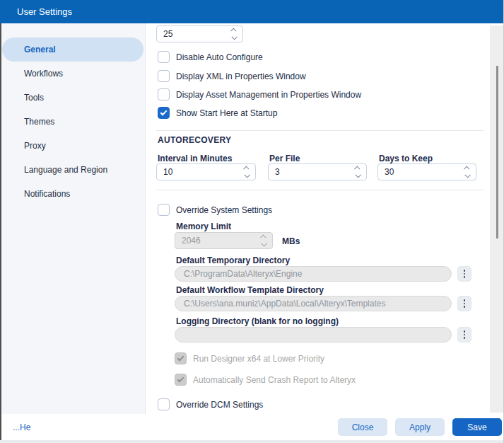 The image size is (504, 443). What do you see at coordinates (250, 290) in the screenshot?
I see `template-directory-label: Default Workflow Template Directory` at bounding box center [250, 290].